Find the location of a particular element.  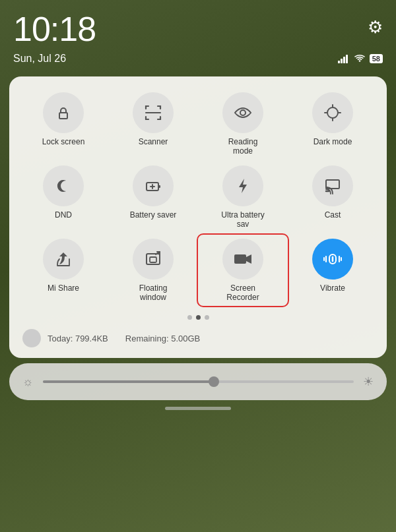

cast-icon is located at coordinates (333, 186).